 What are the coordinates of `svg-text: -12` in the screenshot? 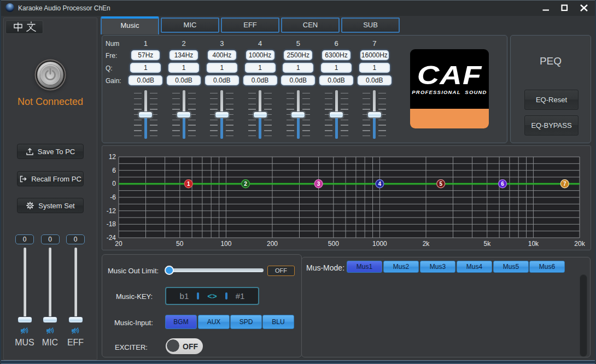 It's located at (112, 211).